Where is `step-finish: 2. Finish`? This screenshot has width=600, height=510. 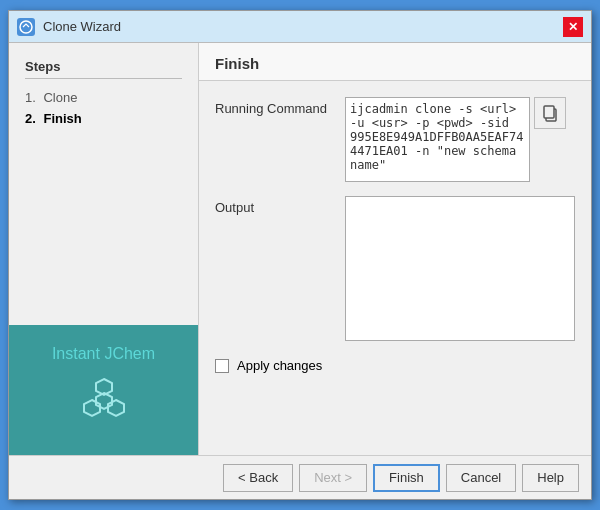
step-finish: 2. Finish is located at coordinates (104, 118).